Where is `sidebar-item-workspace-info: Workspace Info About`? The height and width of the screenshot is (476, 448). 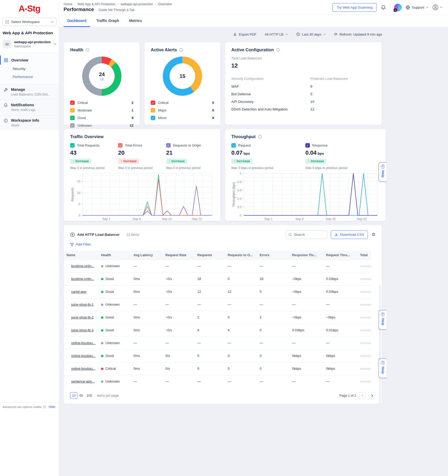 sidebar-item-workspace-info: Workspace Info About is located at coordinates (29, 122).